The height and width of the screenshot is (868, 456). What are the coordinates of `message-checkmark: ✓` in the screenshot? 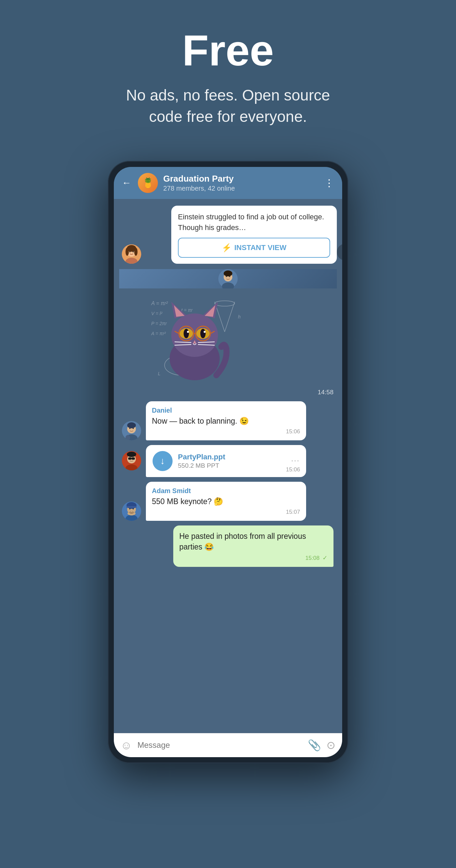 It's located at (325, 558).